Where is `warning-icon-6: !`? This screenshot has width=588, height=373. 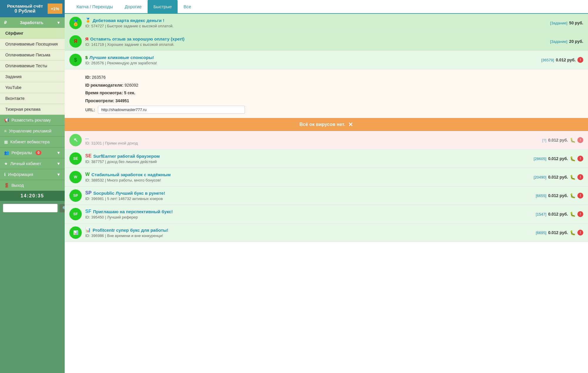
warning-icon-6: ! is located at coordinates (580, 177).